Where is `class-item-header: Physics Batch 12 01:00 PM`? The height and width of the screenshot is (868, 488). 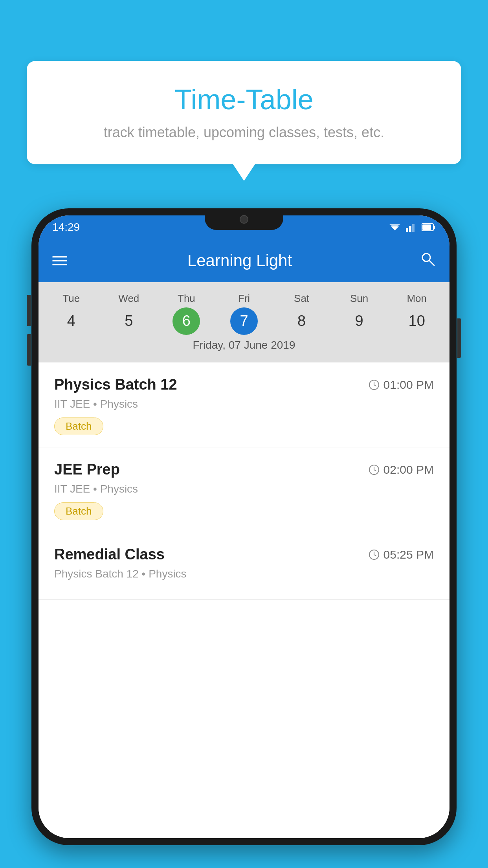 class-item-header: Physics Batch 12 01:00 PM is located at coordinates (244, 384).